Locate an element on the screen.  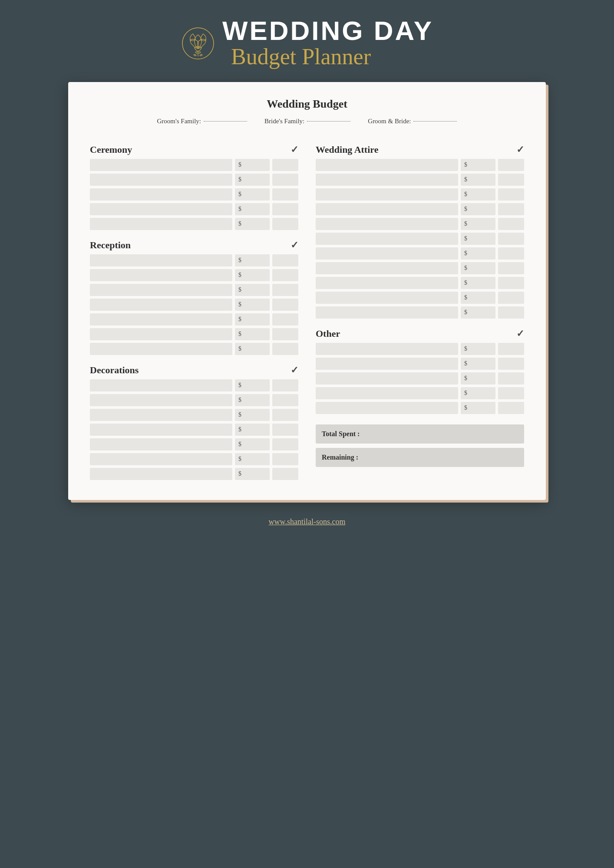
attire-amount-3: $ is located at coordinates (478, 194).